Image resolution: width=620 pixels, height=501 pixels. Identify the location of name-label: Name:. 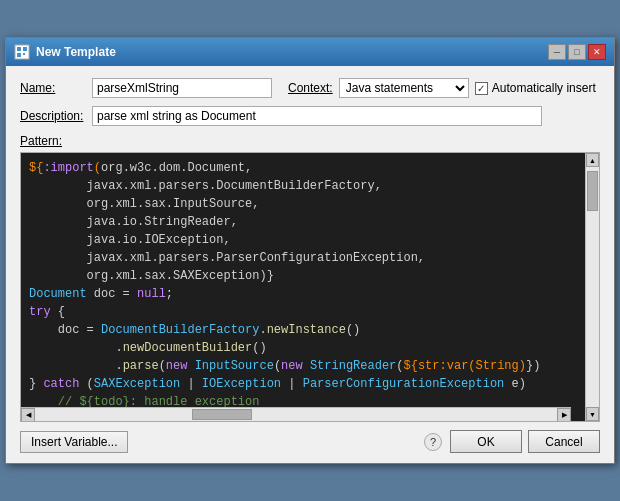
(56, 88).